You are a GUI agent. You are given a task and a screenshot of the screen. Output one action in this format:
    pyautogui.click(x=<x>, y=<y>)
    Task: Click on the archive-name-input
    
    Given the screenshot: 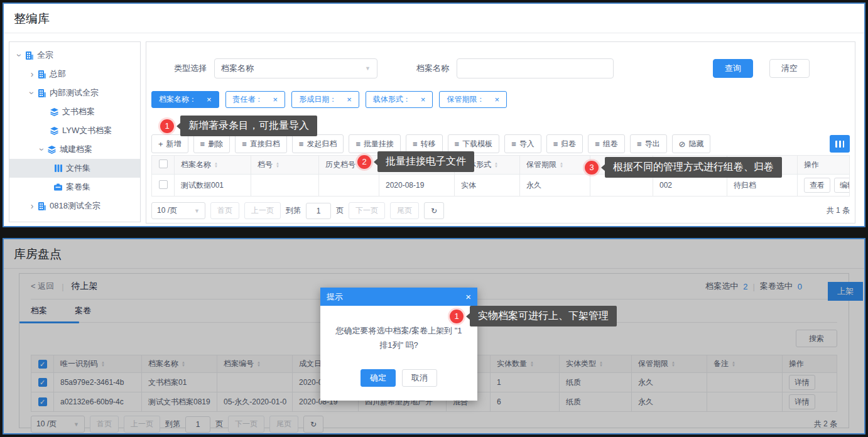 What is the action you would take?
    pyautogui.click(x=535, y=68)
    